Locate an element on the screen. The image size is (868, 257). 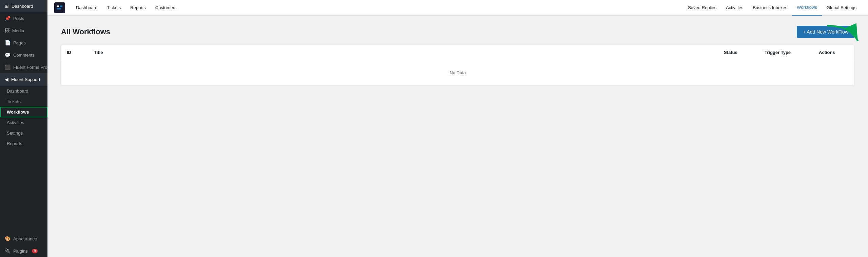
table-body: No Data is located at coordinates (458, 73).